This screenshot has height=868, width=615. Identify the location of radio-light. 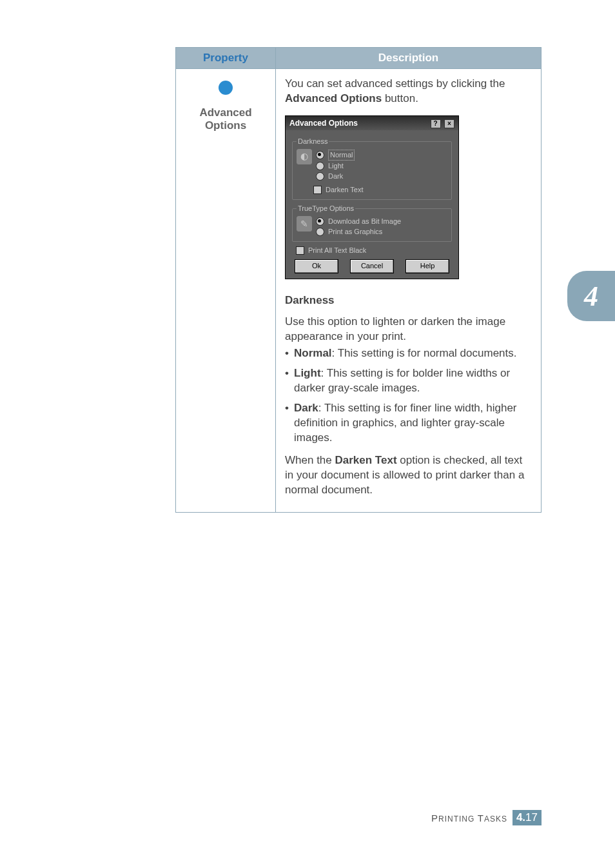
(320, 166).